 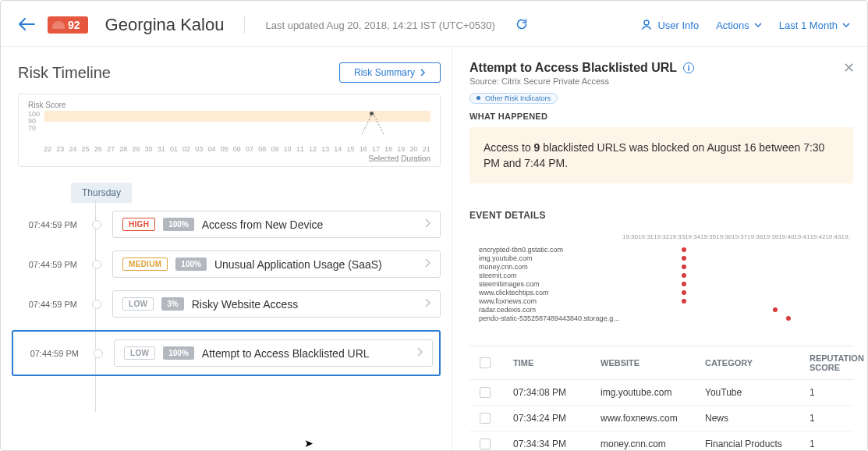 I want to click on selected-duration-label: Selected Duration, so click(x=229, y=159).